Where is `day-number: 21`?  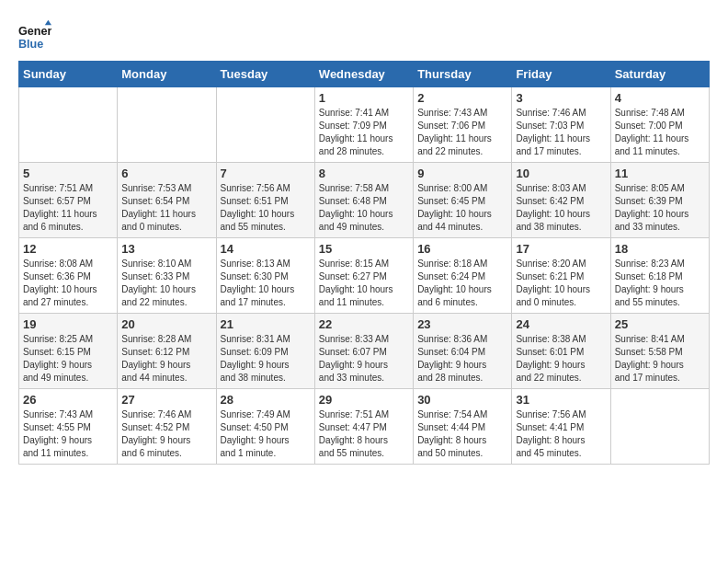
day-number: 21 is located at coordinates (266, 324).